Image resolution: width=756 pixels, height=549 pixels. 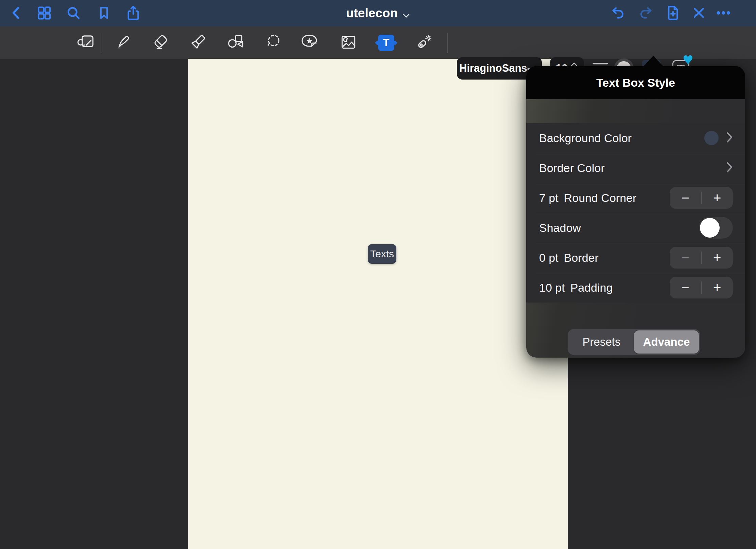 What do you see at coordinates (701, 198) in the screenshot?
I see `round-corner-stepper: − +` at bounding box center [701, 198].